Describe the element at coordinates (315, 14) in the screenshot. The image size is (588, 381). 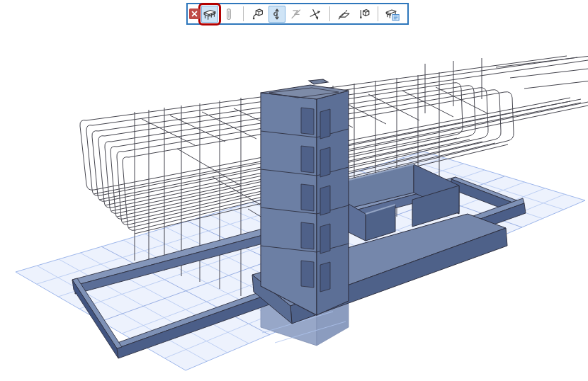
I see `rotate-axes-icon` at that location.